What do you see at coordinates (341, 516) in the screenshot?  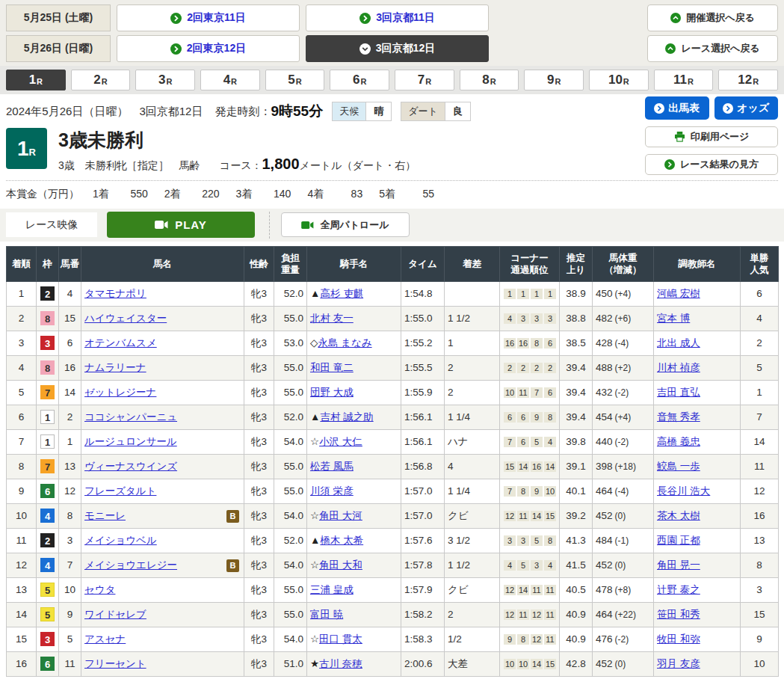 I see `jockey-name-link: 角田 大河` at bounding box center [341, 516].